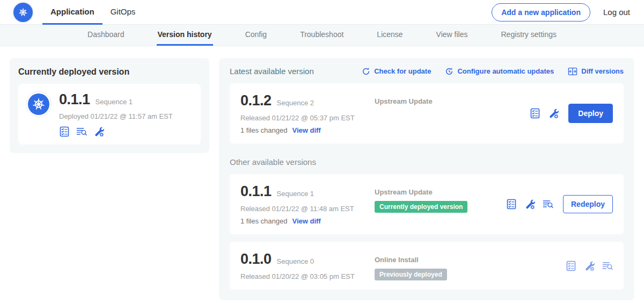 The image size is (644, 303). I want to click on sequence-label: Sequence 2, so click(295, 103).